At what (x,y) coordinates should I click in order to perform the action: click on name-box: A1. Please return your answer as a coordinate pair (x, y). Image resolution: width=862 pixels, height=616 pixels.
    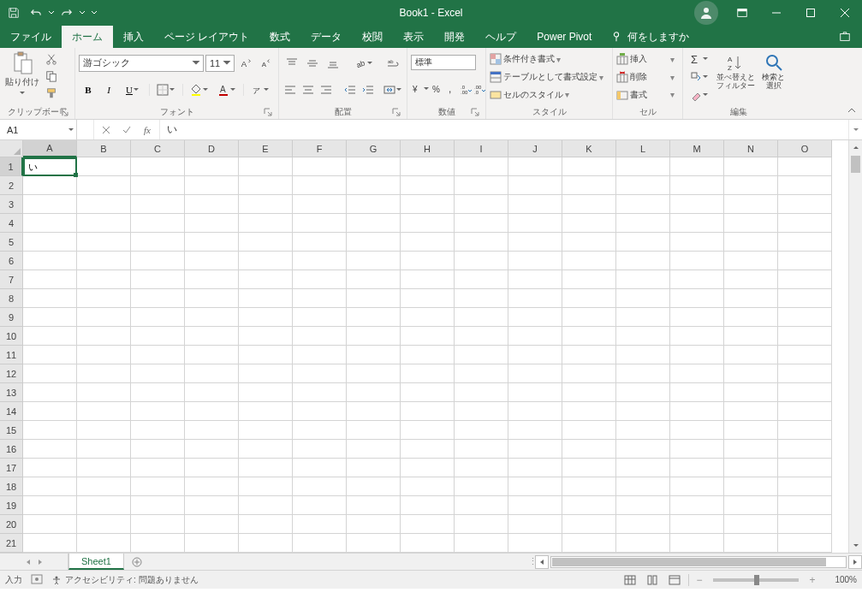
    Looking at the image, I should click on (39, 130).